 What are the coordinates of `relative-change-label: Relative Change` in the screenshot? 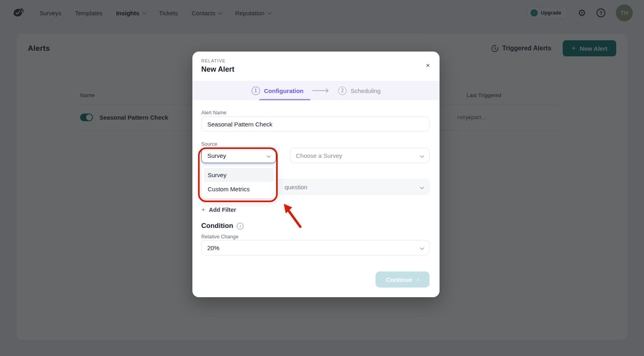 It's located at (220, 237).